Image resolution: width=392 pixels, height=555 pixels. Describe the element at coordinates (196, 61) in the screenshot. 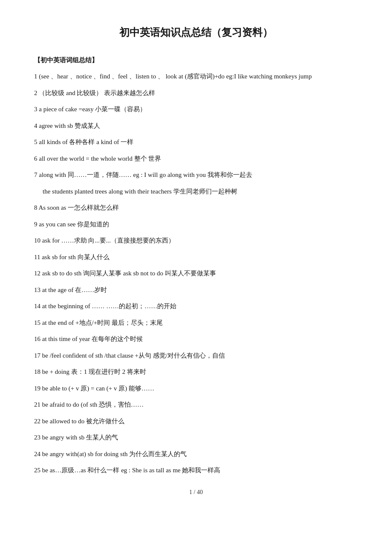

I see `section-header: 【初中英语词组总结】` at that location.